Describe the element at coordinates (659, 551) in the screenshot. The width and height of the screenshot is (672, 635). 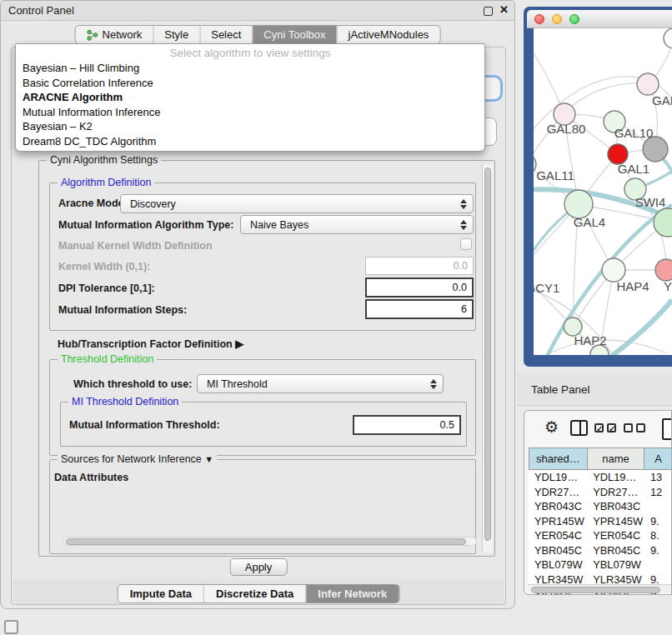
I see `cell-value: 9.` at that location.